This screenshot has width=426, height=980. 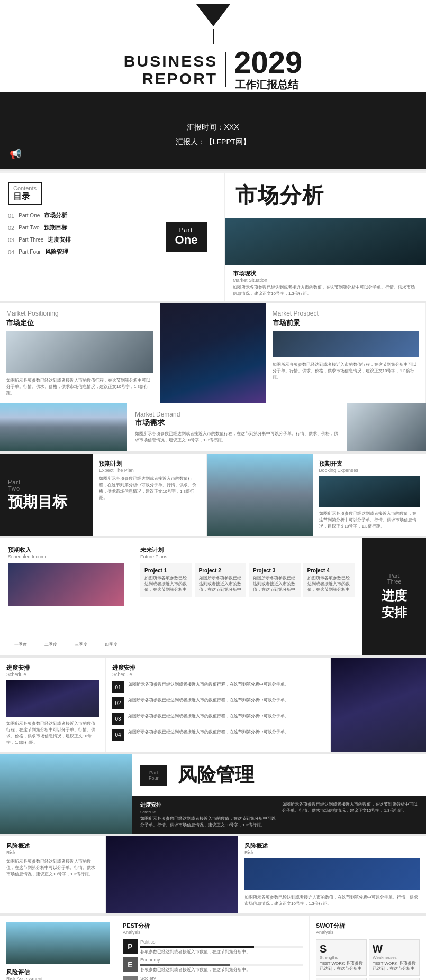 What do you see at coordinates (186, 237) in the screenshot?
I see `part-one-box-area: Part One` at bounding box center [186, 237].